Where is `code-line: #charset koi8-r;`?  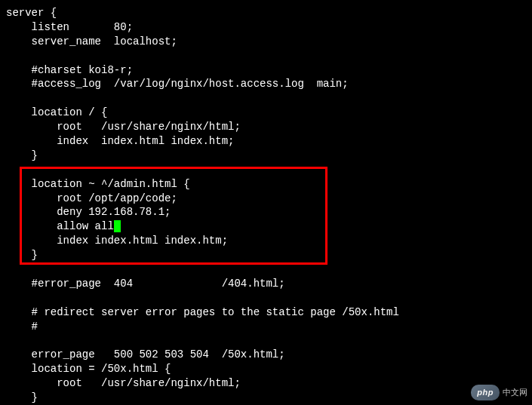 code-line: #charset koi8-r; is located at coordinates (69, 70).